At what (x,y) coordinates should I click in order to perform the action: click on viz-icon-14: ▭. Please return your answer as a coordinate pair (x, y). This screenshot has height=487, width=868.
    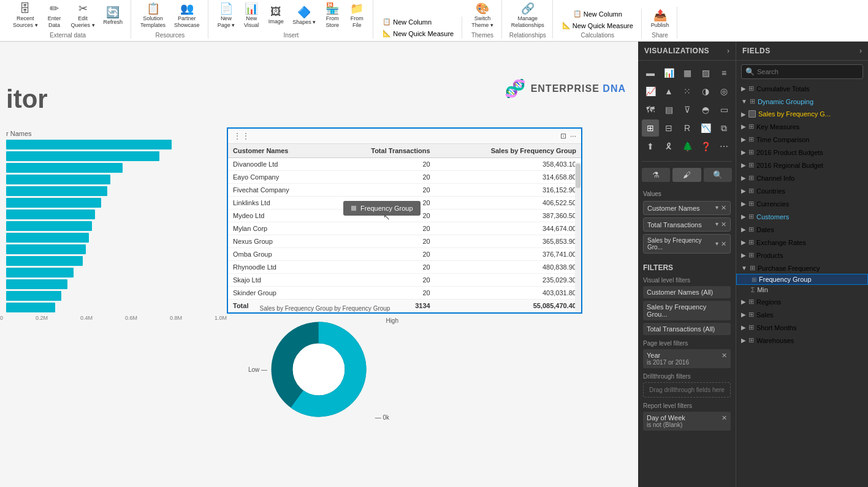
    Looking at the image, I should click on (724, 110).